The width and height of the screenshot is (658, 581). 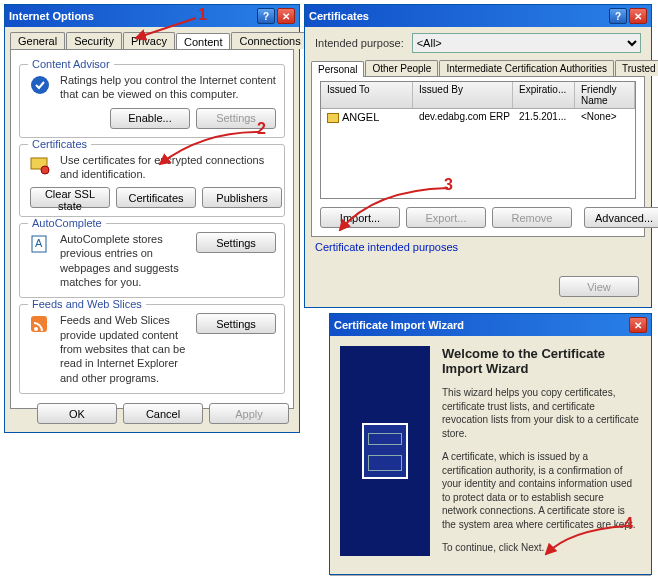 I want to click on io-footer: OK Cancel Apply, so click(x=163, y=414).